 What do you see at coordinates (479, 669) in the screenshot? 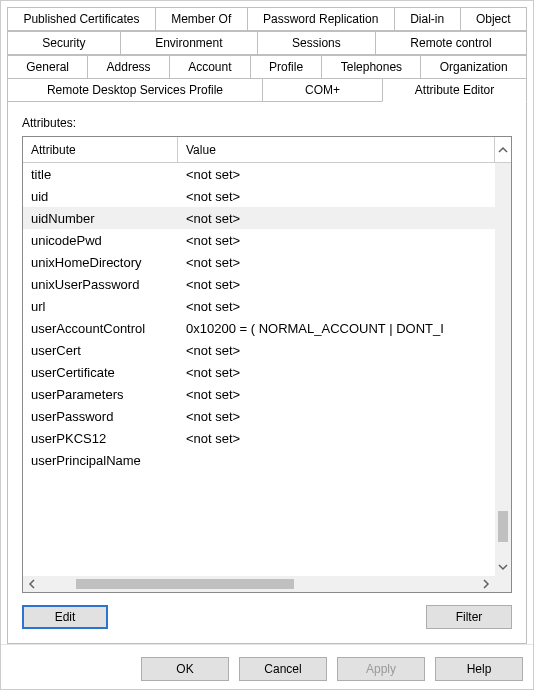
I see `help-button: Help` at bounding box center [479, 669].